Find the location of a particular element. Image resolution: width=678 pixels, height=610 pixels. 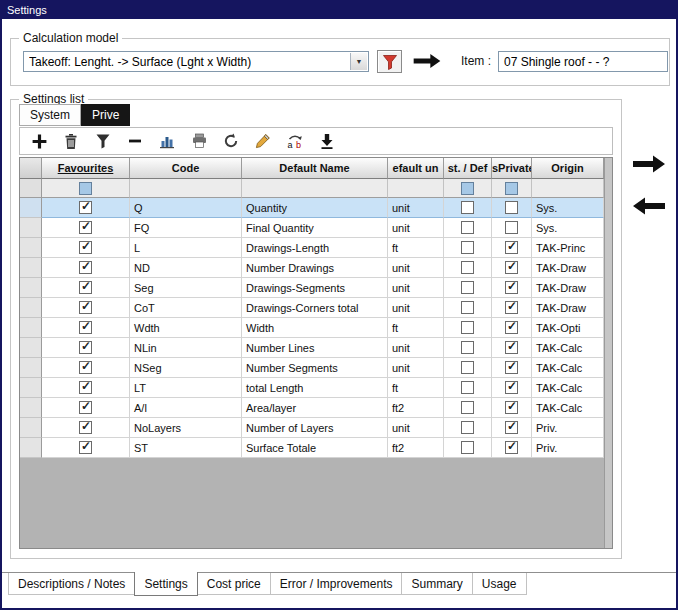

private-select-all-checkbox is located at coordinates (512, 188).